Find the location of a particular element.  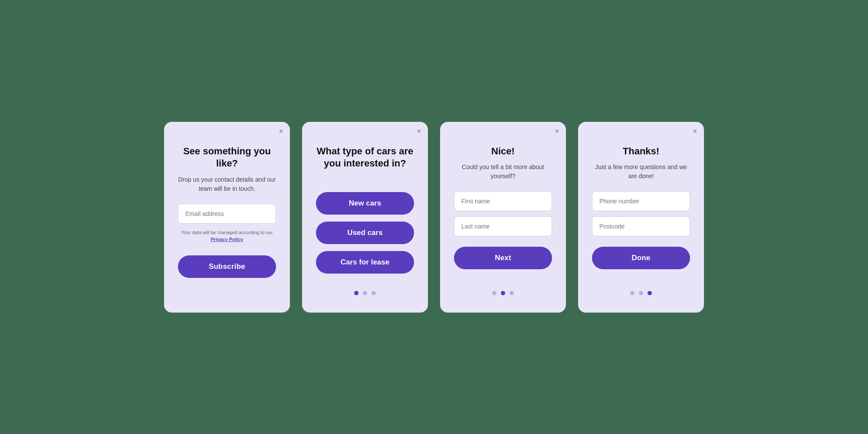

contact-info-form is located at coordinates (641, 214).